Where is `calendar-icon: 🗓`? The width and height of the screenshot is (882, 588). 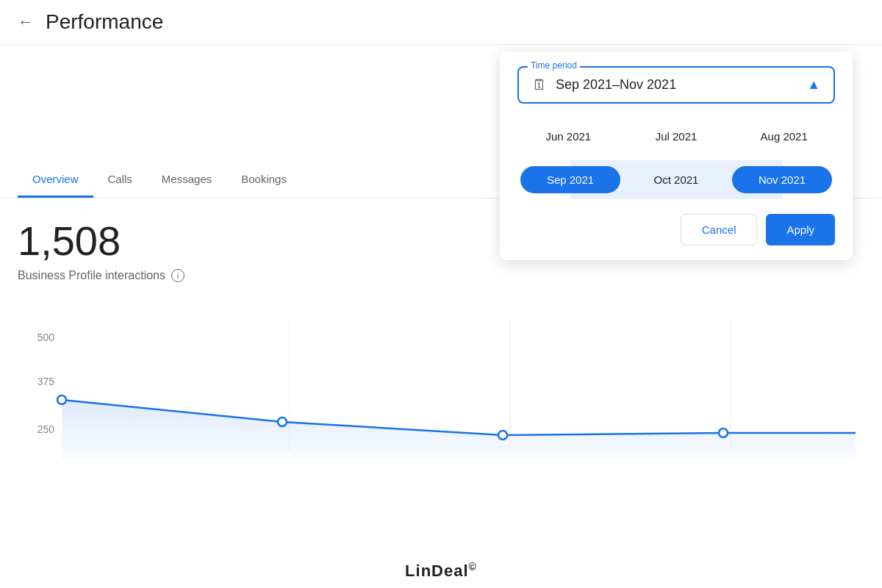 calendar-icon: 🗓 is located at coordinates (539, 85).